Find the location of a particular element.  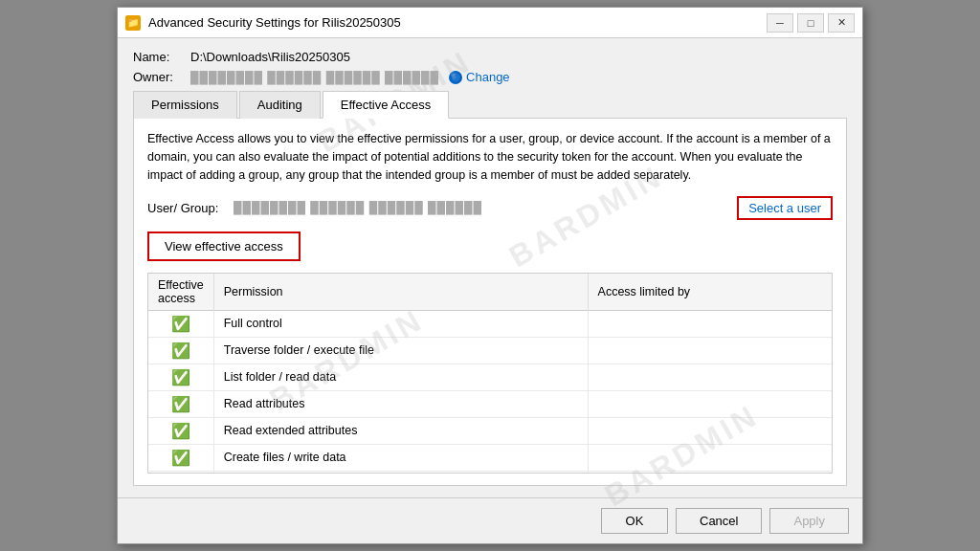

close-button: ✕ is located at coordinates (841, 23).